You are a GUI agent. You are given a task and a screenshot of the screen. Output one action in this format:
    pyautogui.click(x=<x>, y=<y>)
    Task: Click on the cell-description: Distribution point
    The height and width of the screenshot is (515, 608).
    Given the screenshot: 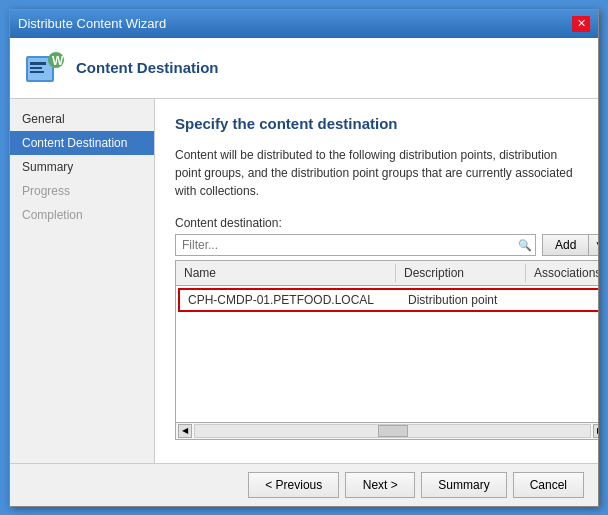 What is the action you would take?
    pyautogui.click(x=465, y=300)
    